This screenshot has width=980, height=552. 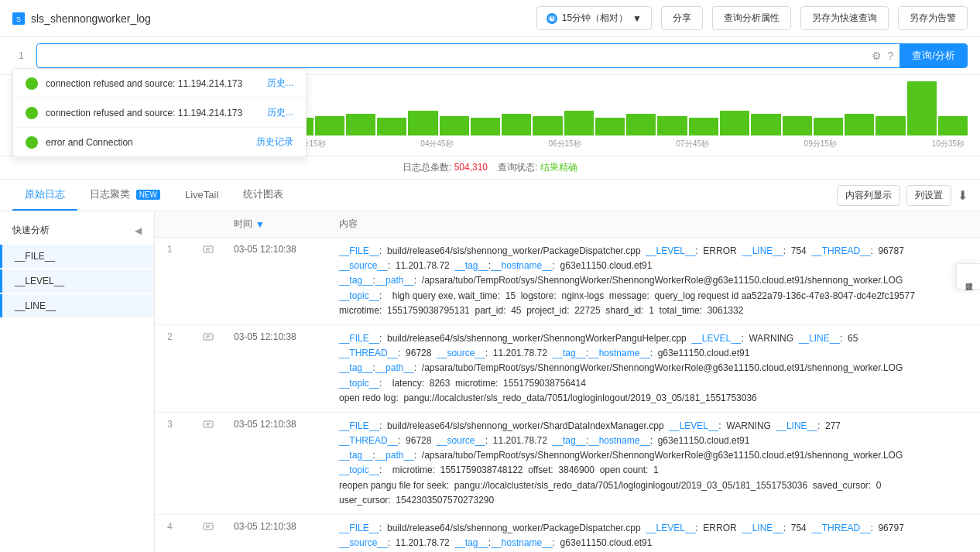 I want to click on logo-icon: S, so click(x=19, y=19).